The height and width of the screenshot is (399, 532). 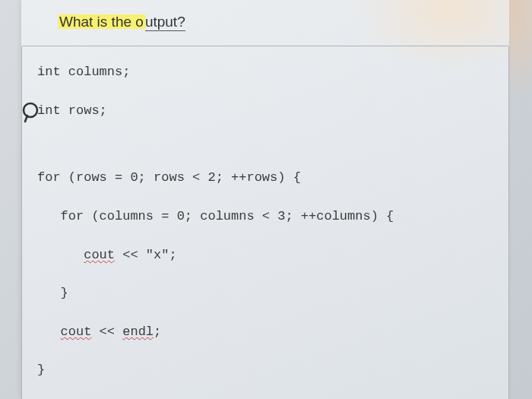 What do you see at coordinates (265, 73) in the screenshot?
I see `code-line: int columns;` at bounding box center [265, 73].